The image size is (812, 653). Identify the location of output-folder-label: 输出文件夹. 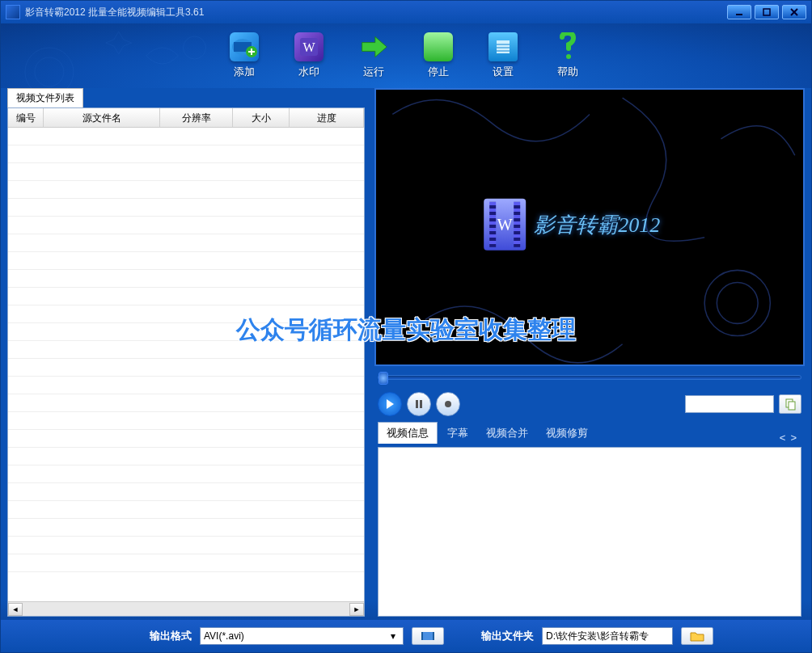
(508, 636).